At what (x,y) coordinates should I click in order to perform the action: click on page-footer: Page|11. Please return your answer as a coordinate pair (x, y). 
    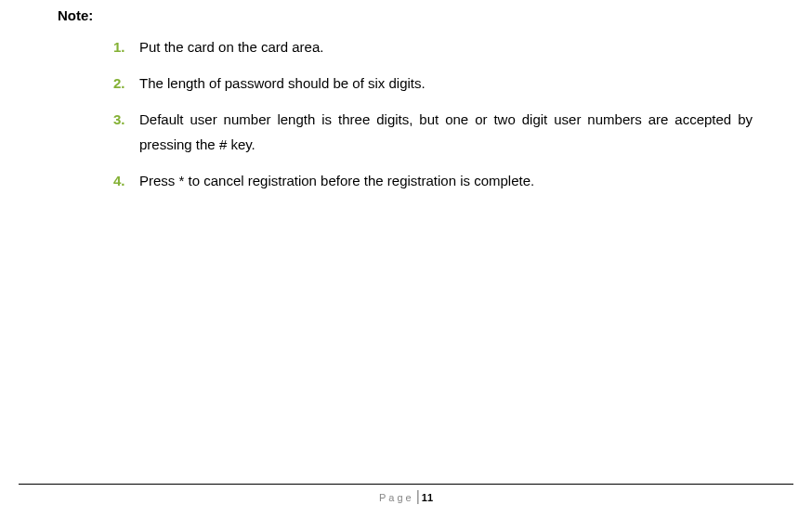
    Looking at the image, I should click on (406, 494).